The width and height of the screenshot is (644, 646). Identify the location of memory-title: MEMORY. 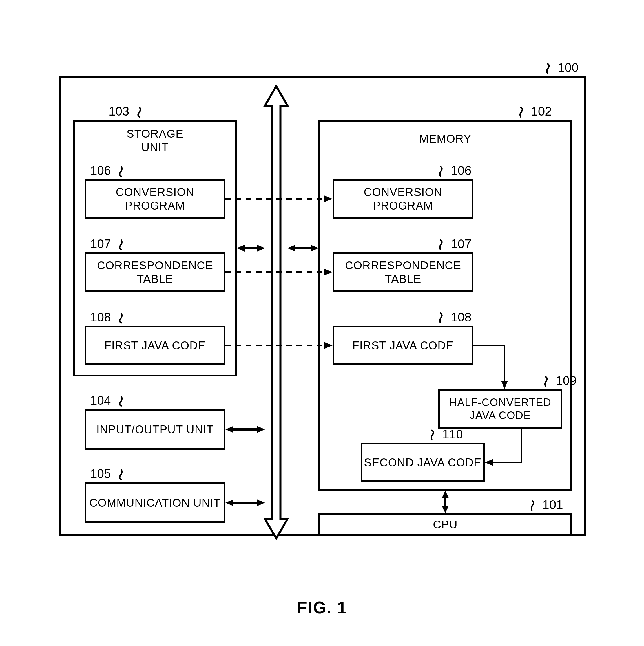
(445, 139).